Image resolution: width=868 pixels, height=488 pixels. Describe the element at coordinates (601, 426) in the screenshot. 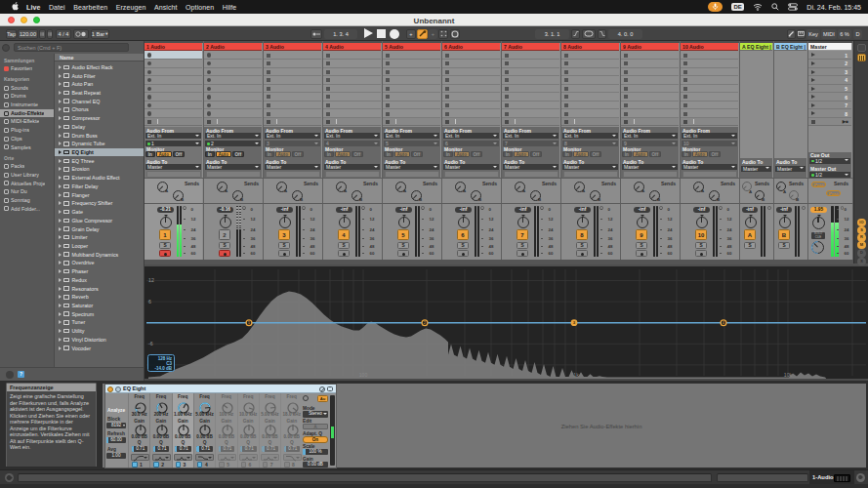

I see `device-drop-zone: Ziehen Sie Audio-Effekte hierhin` at that location.